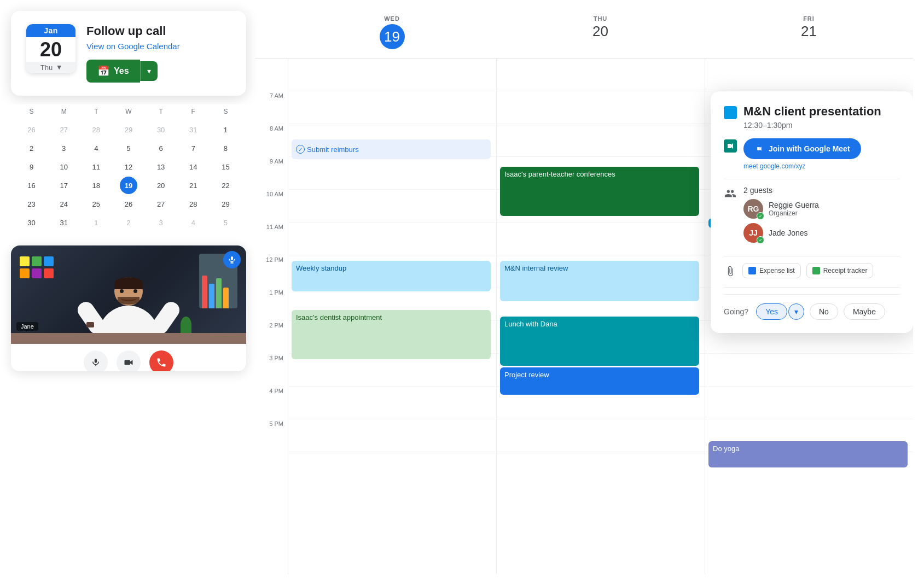  I want to click on event-isaacs-parent: Isaac's parent-teacher conferences, so click(600, 191).